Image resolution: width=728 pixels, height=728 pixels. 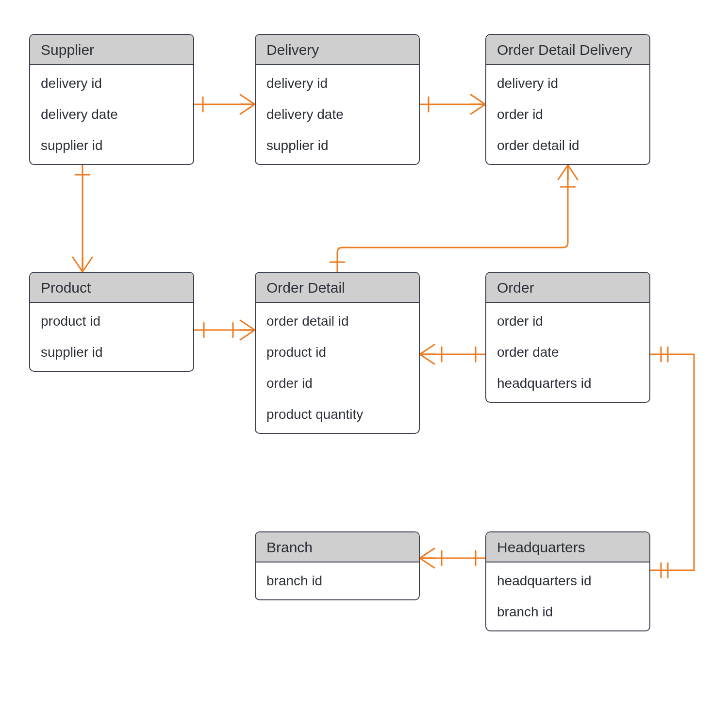 What do you see at coordinates (112, 99) in the screenshot?
I see `entity-supplier: Supplier delivery id delivery date suppl…` at bounding box center [112, 99].